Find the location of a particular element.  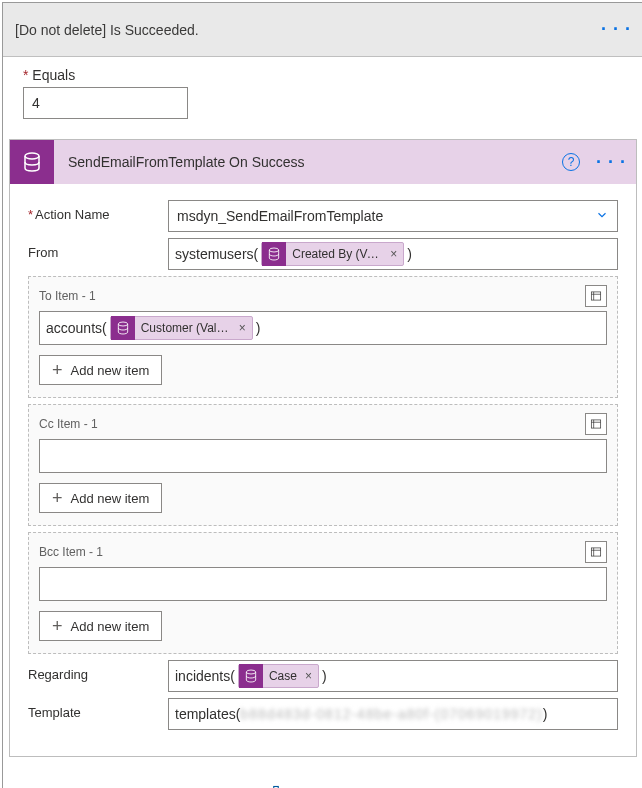

to-suffix: ) is located at coordinates (258, 328).